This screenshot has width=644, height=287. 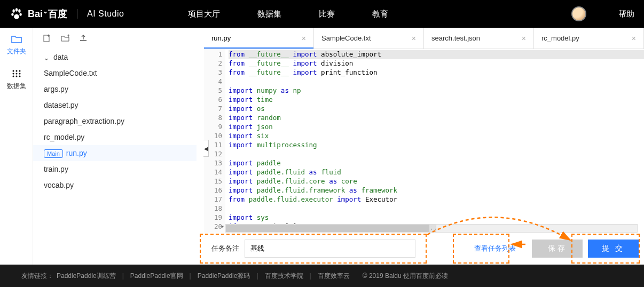 I want to click on tree-file: train.py, so click(x=115, y=169).